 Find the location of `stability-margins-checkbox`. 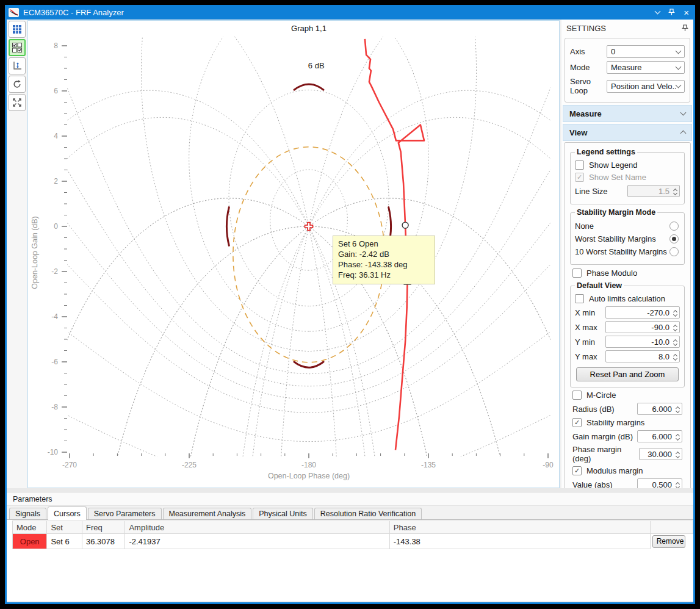

stability-margins-checkbox is located at coordinates (577, 422).